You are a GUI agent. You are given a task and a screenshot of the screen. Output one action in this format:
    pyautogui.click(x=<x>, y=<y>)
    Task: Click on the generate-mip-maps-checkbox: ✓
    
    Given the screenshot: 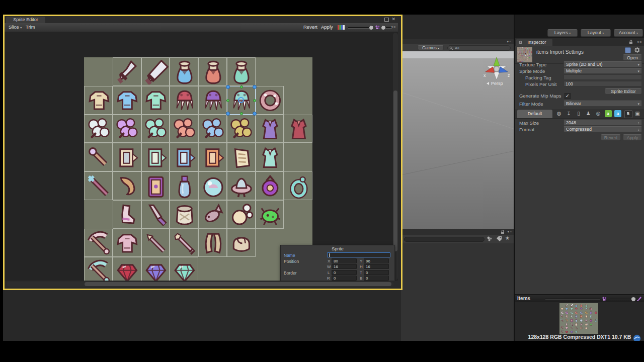 What is the action you would take?
    pyautogui.click(x=568, y=96)
    